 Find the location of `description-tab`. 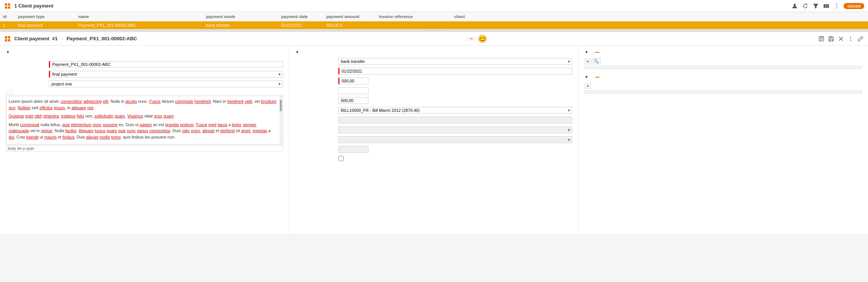

description-tab is located at coordinates (9, 93).